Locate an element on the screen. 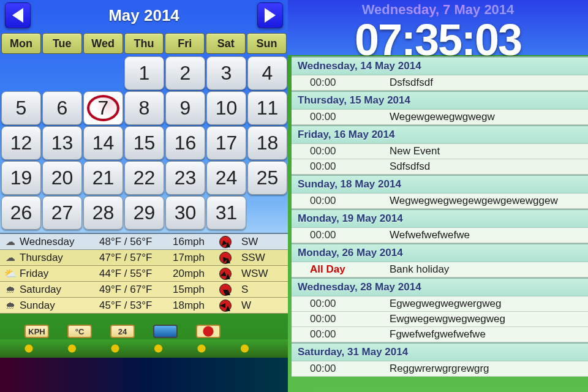 The width and height of the screenshot is (588, 392). calendar-day: 4 is located at coordinates (267, 74).